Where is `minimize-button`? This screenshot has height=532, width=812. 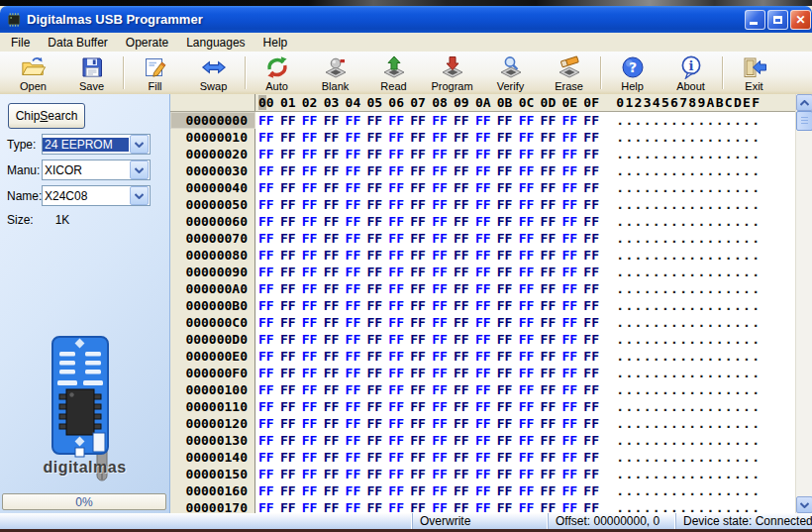
minimize-button is located at coordinates (755, 20).